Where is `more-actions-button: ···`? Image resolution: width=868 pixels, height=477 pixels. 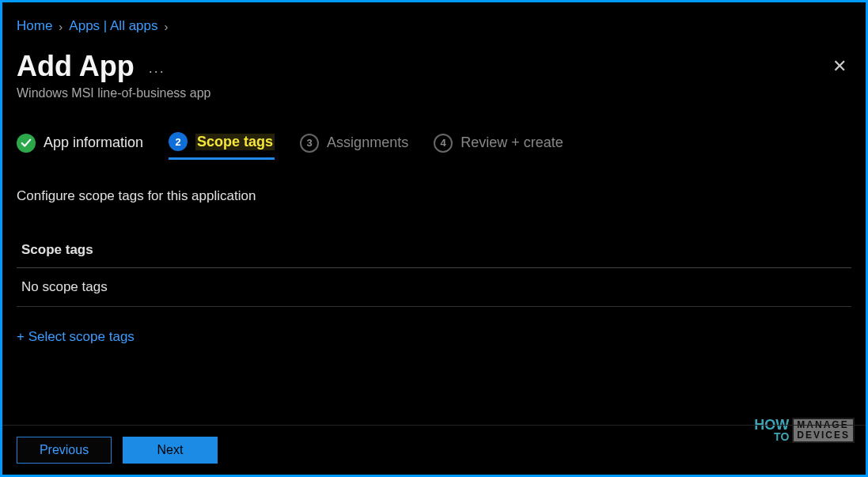 more-actions-button: ··· is located at coordinates (157, 71).